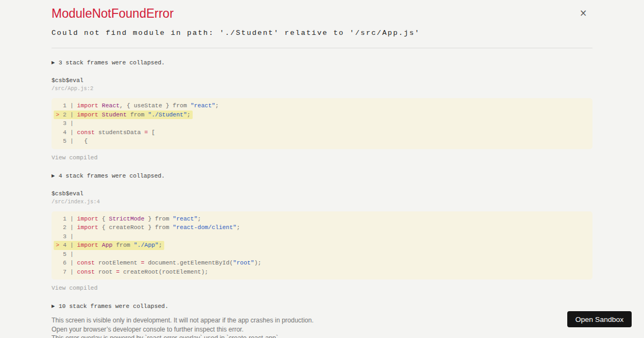  I want to click on code-line: 5 |, so click(322, 254).